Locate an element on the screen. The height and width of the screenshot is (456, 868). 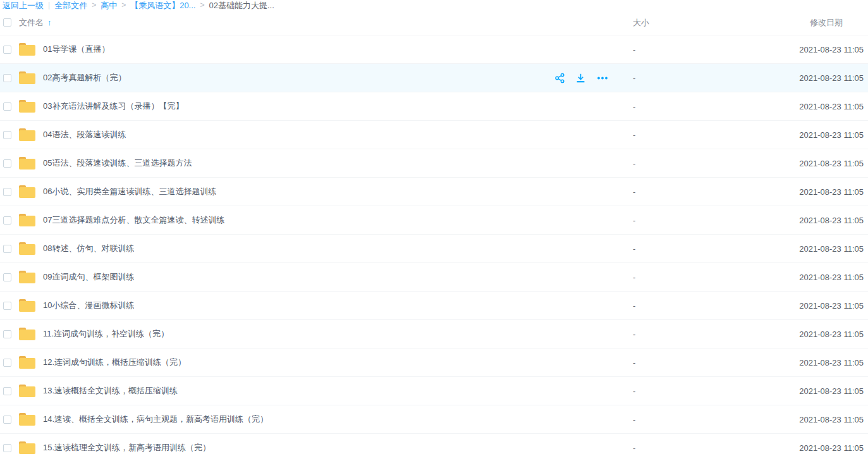
file-name-link: 12.连词成句训练，概括压缩训练（完） is located at coordinates (114, 362).